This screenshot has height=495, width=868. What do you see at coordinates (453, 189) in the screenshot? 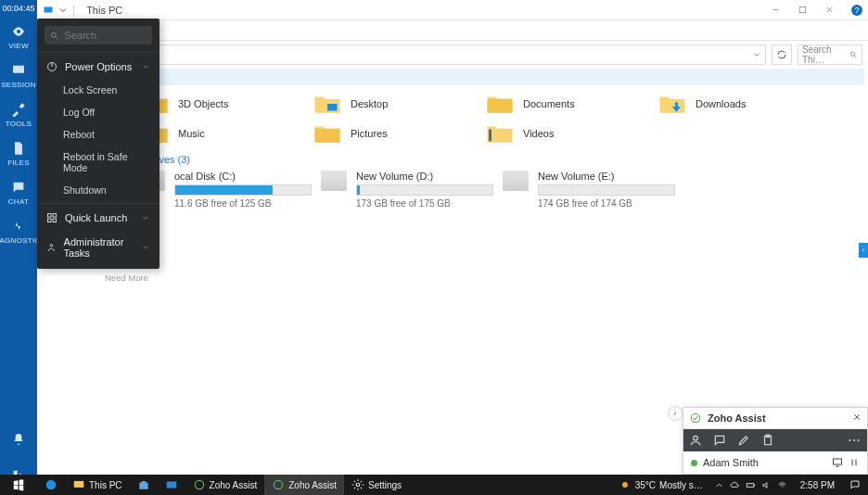
I see `drives-row: ocal Disk (C:)11.6 GB free of 125 GBNew …` at bounding box center [453, 189].